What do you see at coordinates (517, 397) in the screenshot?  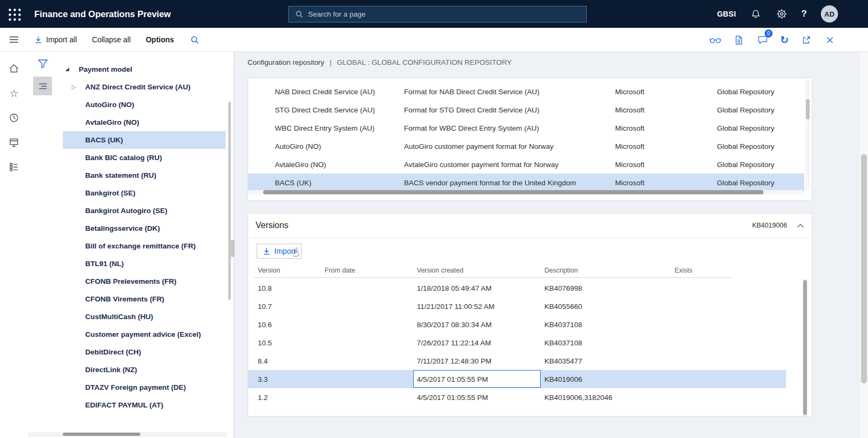 I see `version-row: 1.2 4/5/2017 01:05:55 PM KB4019006,31820…` at bounding box center [517, 397].